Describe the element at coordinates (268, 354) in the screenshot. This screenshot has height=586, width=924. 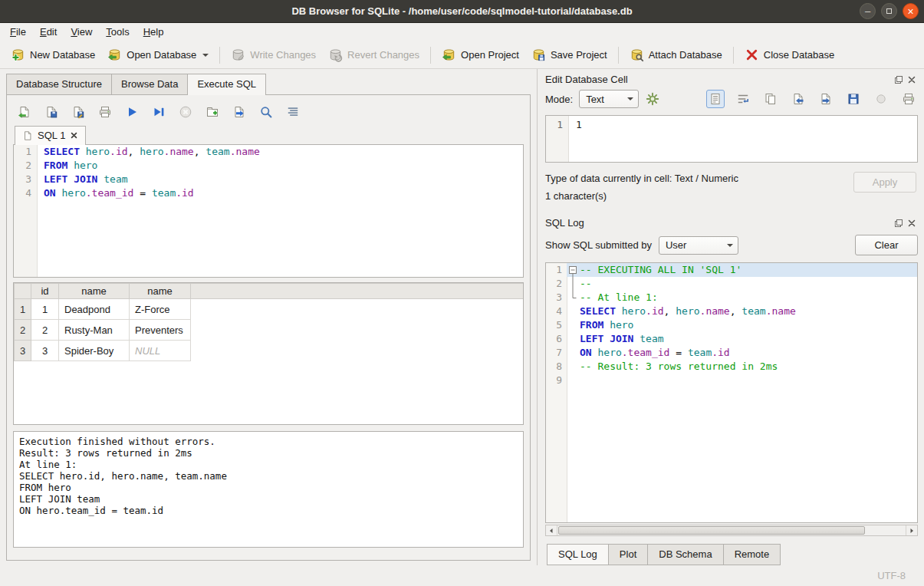
I see `results-table: idnamename 11DeadpondZ-Force22Rusty-ManP…` at that location.